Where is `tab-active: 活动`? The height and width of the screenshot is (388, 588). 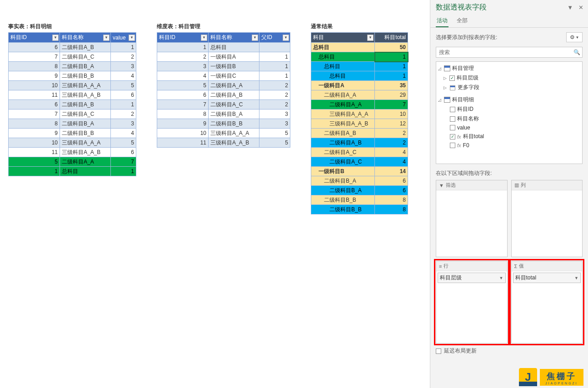
tab-active: 活动 is located at coordinates (442, 22).